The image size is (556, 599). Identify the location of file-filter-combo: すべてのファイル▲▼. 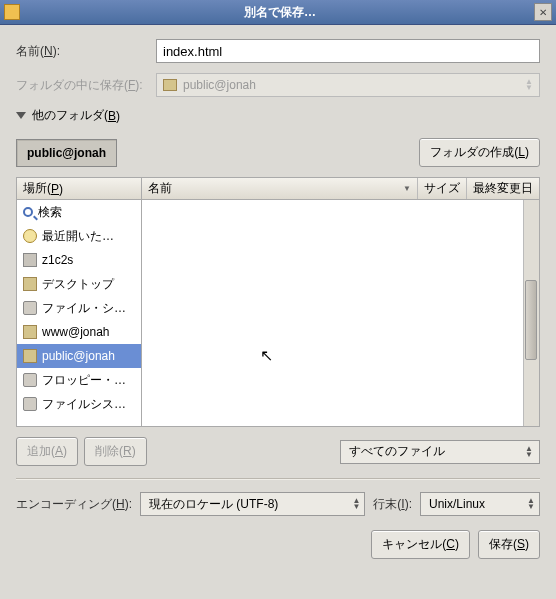
(440, 452).